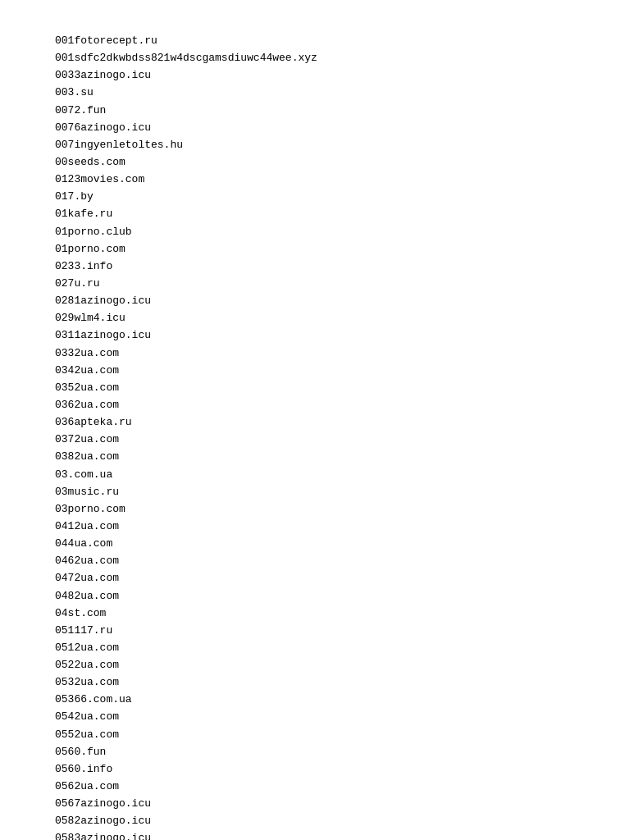  What do you see at coordinates (315, 214) in the screenshot?
I see `list-item: 01kafe.ru` at bounding box center [315, 214].